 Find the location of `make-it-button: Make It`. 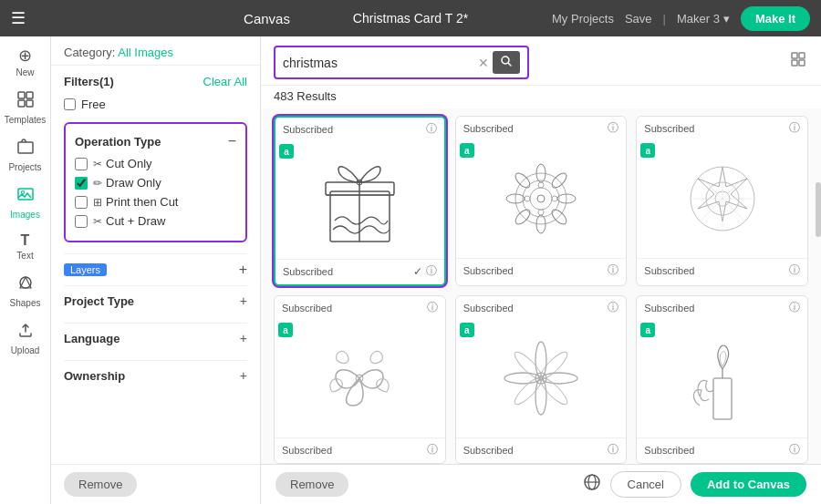

make-it-button: Make It is located at coordinates (775, 18).